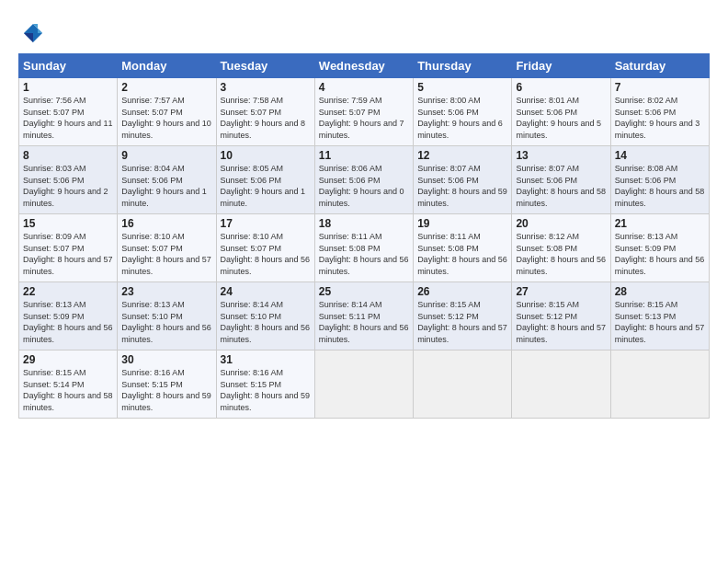  What do you see at coordinates (561, 66) in the screenshot?
I see `column-header-friday: Friday` at bounding box center [561, 66].